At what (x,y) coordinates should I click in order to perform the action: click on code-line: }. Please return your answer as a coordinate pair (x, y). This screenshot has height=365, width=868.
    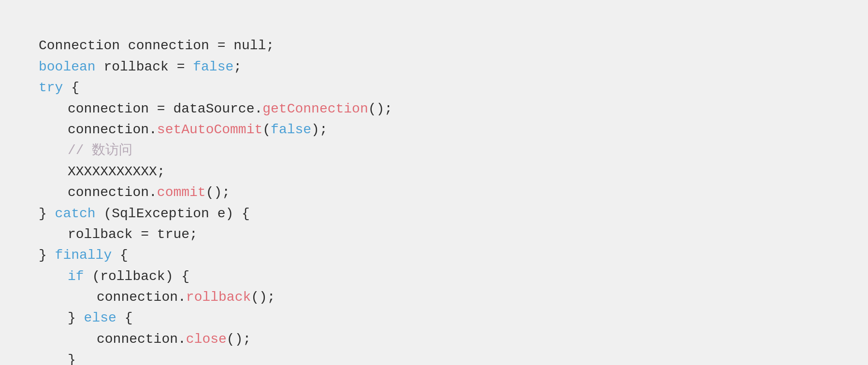
    Looking at the image, I should click on (453, 357).